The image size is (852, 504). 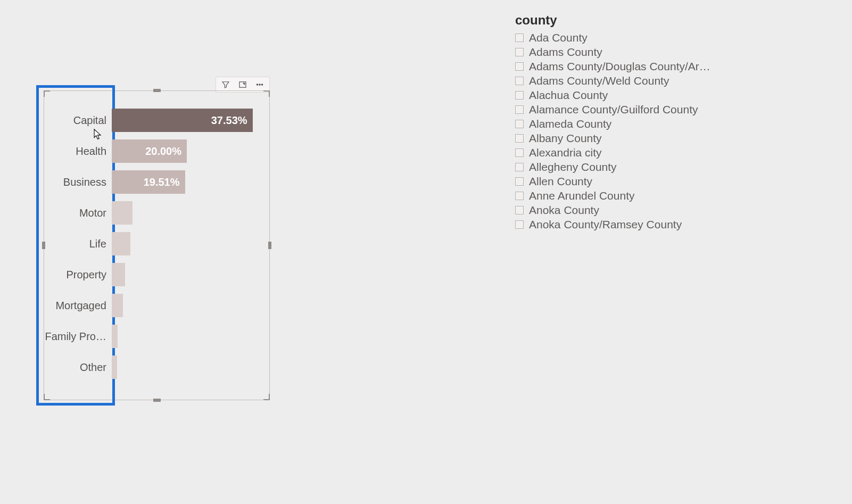 What do you see at coordinates (75, 336) in the screenshot?
I see `category-label: Family Pro…` at bounding box center [75, 336].